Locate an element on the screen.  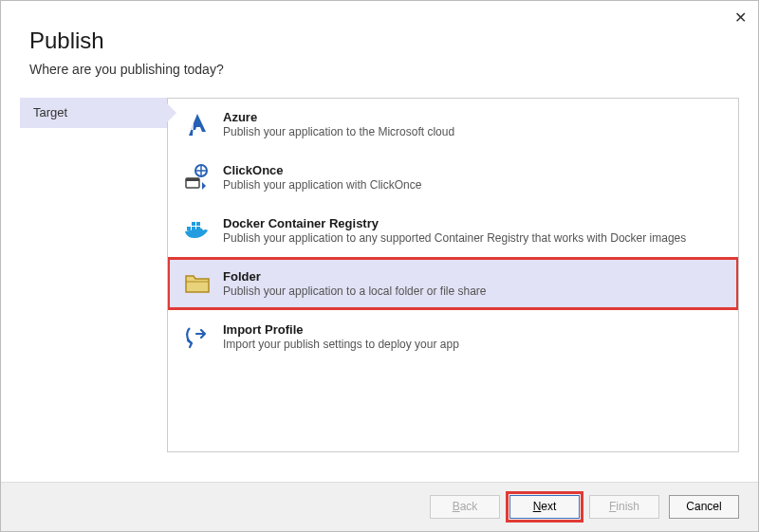
option-azure: Azure Publish your application to the Mi… is located at coordinates (454, 124).